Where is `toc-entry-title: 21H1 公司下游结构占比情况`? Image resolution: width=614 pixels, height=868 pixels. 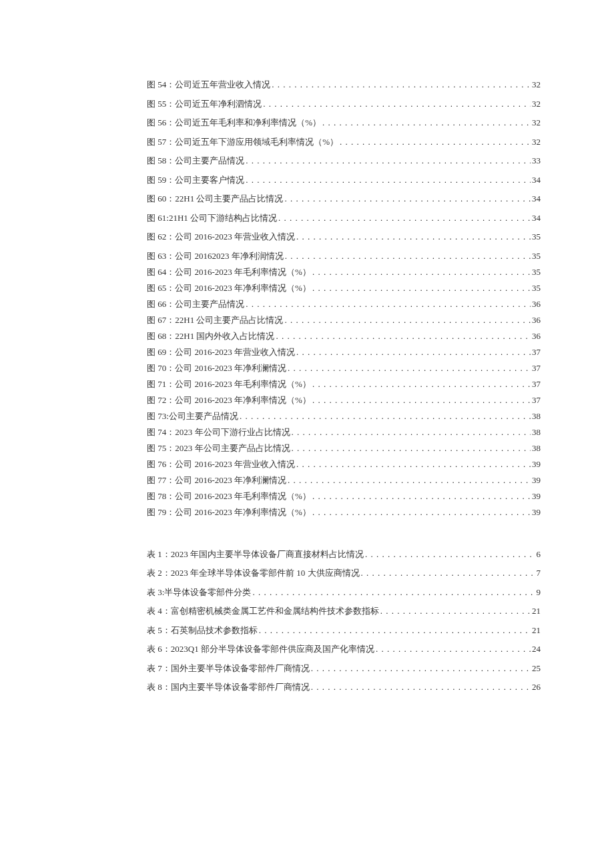
toc-entry-title: 21H1 公司下游结构占比情况 is located at coordinates (223, 218).